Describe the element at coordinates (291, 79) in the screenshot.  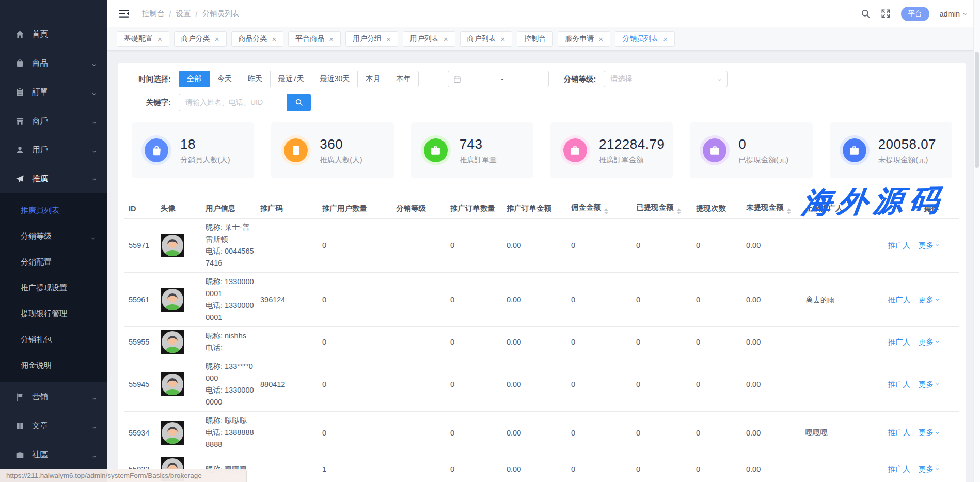
I see `time-filter-option-3: 最近7天` at that location.